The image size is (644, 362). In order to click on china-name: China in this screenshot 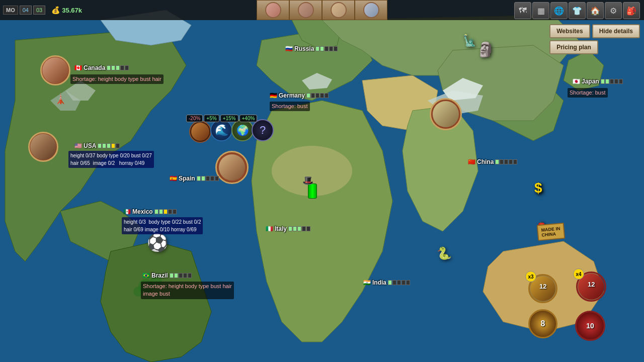, I will do `click(485, 162)`.